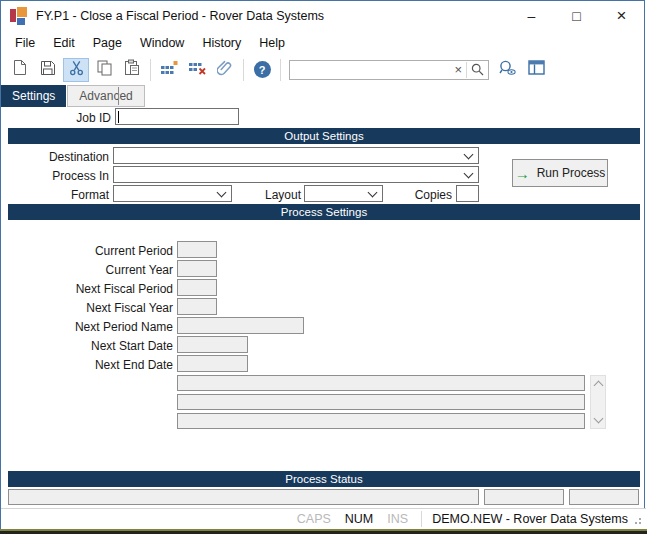  What do you see at coordinates (576, 16) in the screenshot?
I see `maximize-button: □` at bounding box center [576, 16].